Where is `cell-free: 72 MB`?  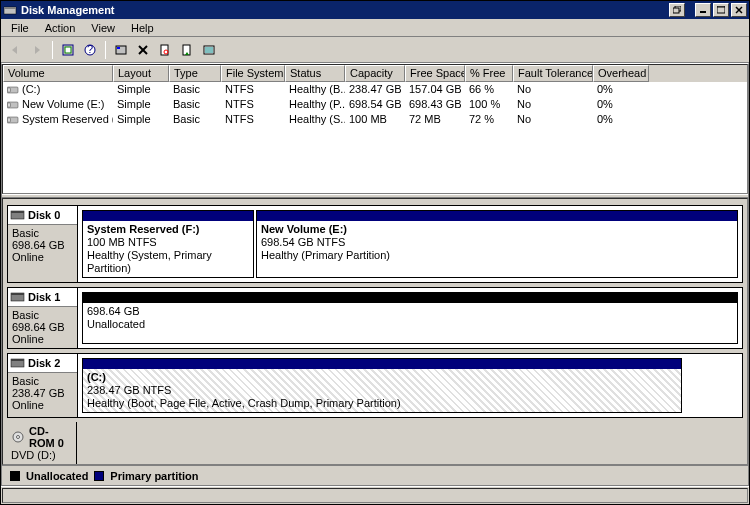 cell-free: 72 MB is located at coordinates (435, 120).